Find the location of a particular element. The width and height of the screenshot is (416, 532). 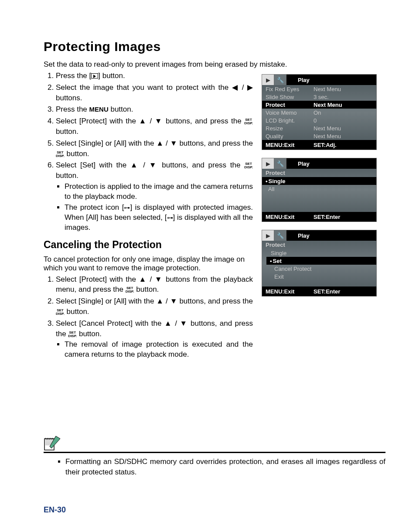

row-protect: Protect is located at coordinates (290, 105).